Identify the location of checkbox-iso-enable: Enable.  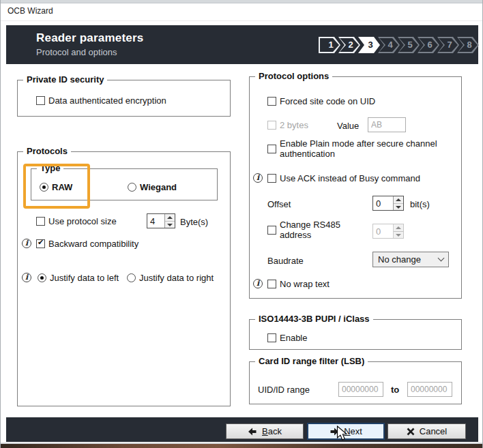
(287, 338).